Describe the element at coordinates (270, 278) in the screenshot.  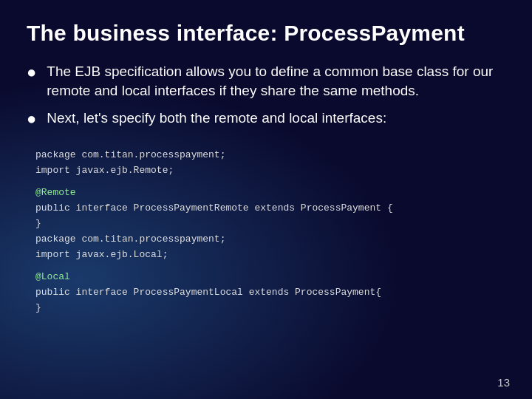
I see `code-annotation: @Local` at that location.